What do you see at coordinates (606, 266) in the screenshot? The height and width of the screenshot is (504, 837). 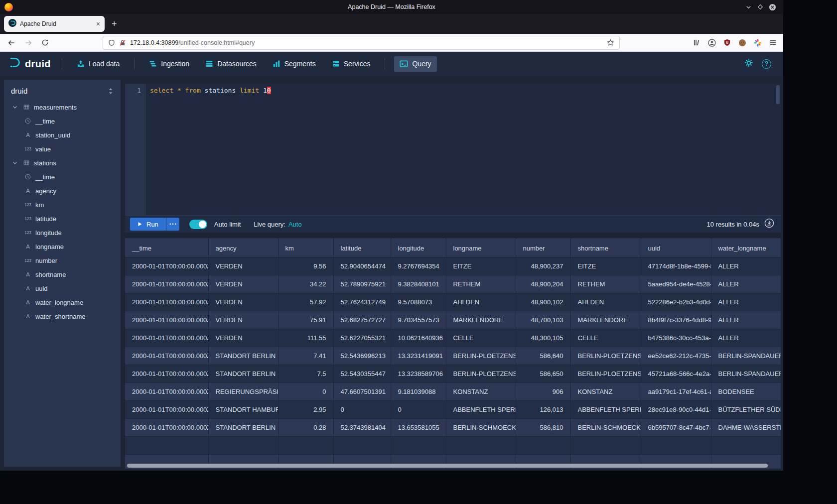 I see `cell-shortname: EITZE` at bounding box center [606, 266].